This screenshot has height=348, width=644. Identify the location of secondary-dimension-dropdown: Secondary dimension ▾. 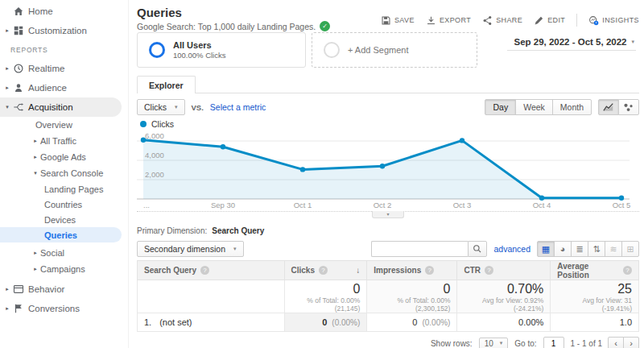
(190, 249).